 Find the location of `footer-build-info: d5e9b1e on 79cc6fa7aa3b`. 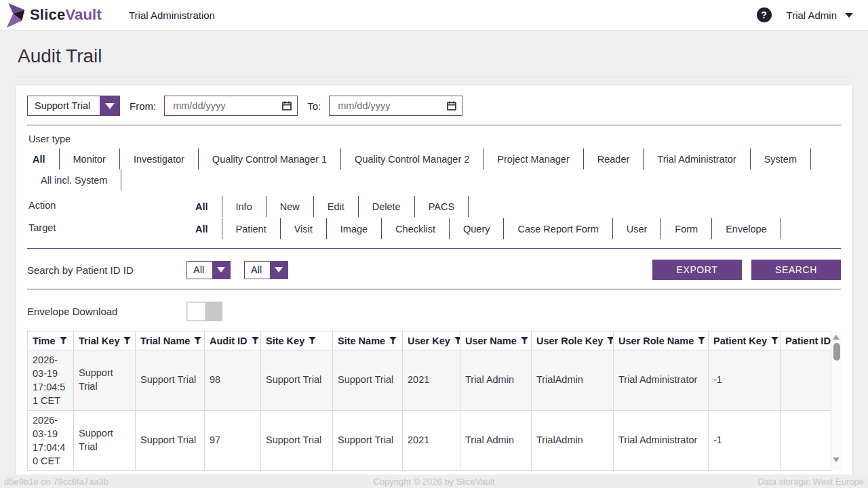

footer-build-info: d5e9b1e on 79cc6fa7aa3b is located at coordinates (148, 481).